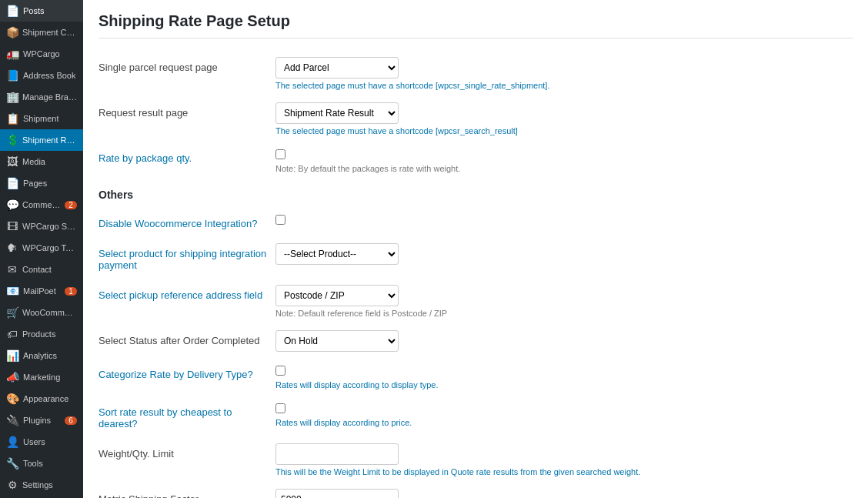  What do you see at coordinates (42, 377) in the screenshot?
I see `sidebar-label-marketing: Marketing` at bounding box center [42, 377].